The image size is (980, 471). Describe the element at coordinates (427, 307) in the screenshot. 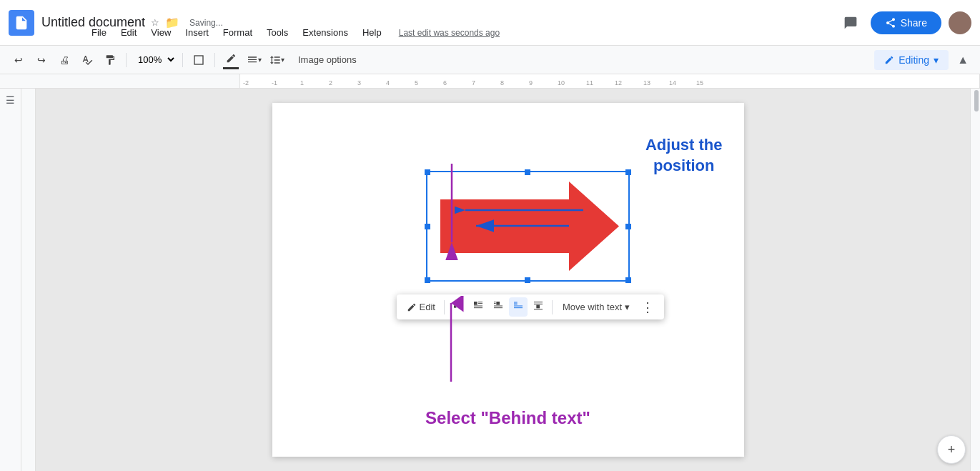

I see `edit-label: Edit` at that location.